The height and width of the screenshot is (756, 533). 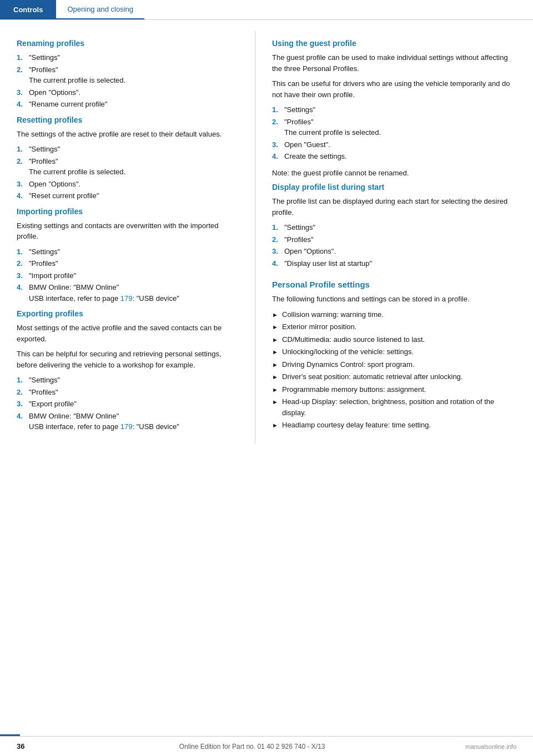 I want to click on list-item: 4. BMW Online: "BMW Online"USB interface…, so click(x=128, y=293).